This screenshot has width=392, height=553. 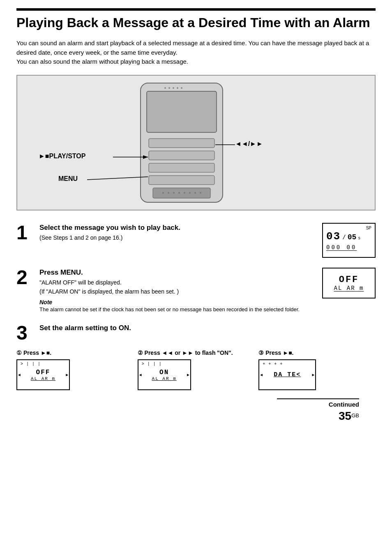 What do you see at coordinates (194, 370) in the screenshot?
I see `sub-step-2: ② Press ◄◄ or ►► to flash "ON". > | | | …` at bounding box center [194, 370].